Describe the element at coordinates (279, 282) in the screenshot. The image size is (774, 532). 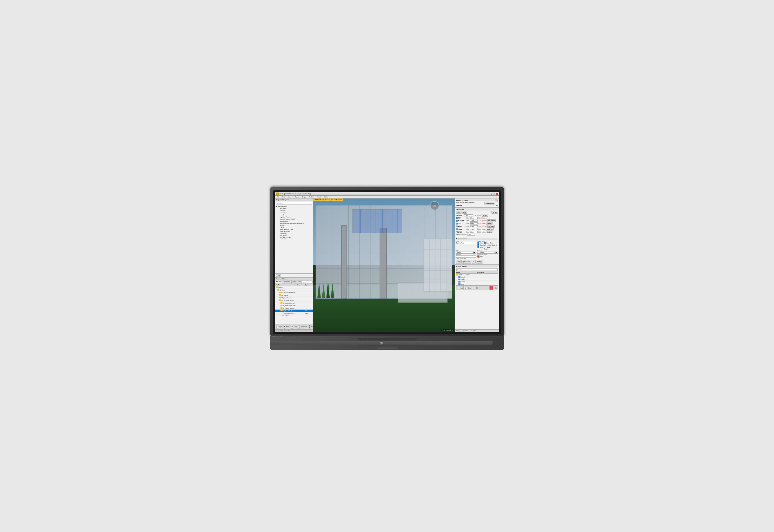
I see `tab-library: Library` at that location.